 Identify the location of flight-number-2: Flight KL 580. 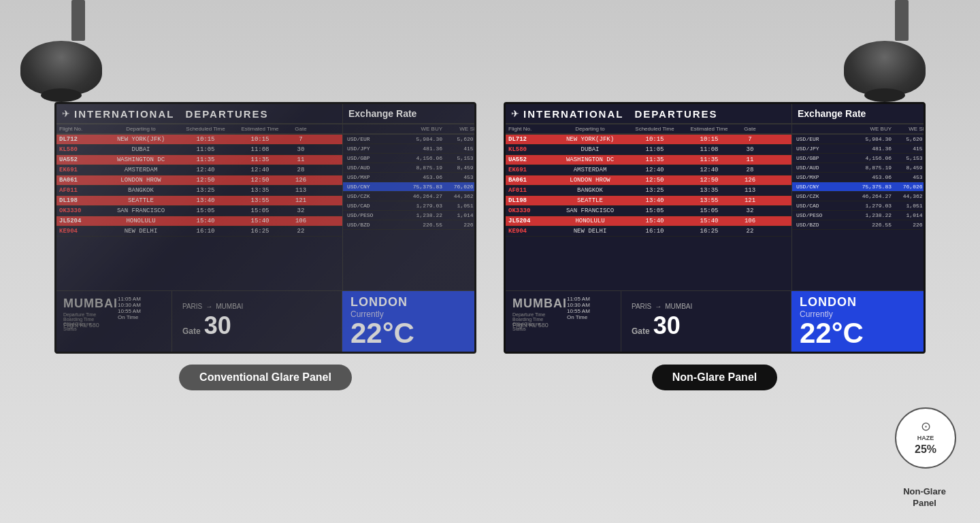
(564, 325).